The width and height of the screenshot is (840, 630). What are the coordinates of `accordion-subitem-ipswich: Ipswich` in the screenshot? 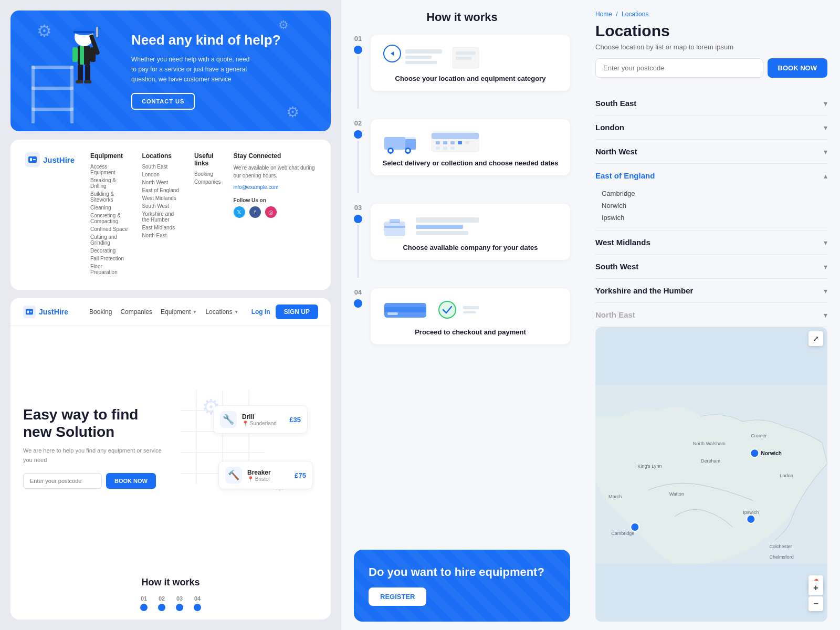 It's located at (715, 217).